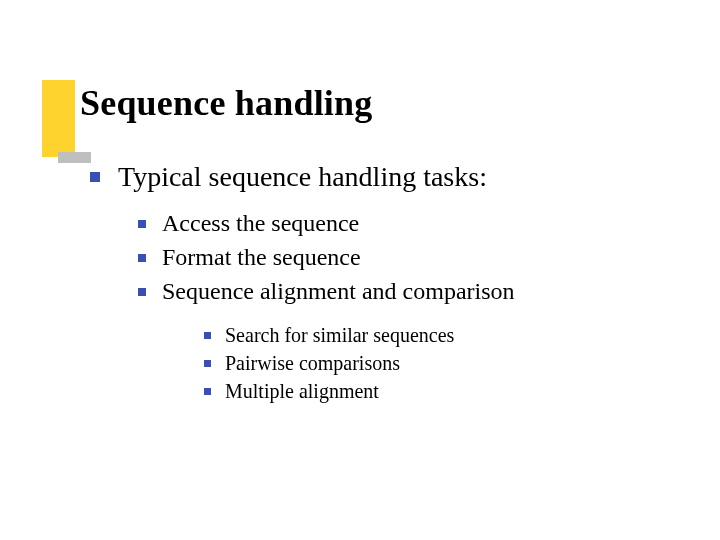 The image size is (720, 540). What do you see at coordinates (260, 223) in the screenshot?
I see `list-item-label: Access the sequence` at bounding box center [260, 223].